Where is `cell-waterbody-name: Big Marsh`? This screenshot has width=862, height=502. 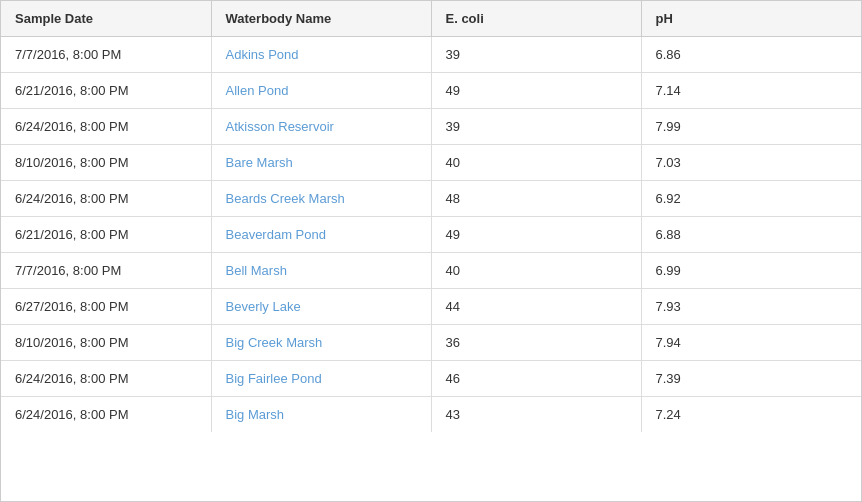 cell-waterbody-name: Big Marsh is located at coordinates (321, 415).